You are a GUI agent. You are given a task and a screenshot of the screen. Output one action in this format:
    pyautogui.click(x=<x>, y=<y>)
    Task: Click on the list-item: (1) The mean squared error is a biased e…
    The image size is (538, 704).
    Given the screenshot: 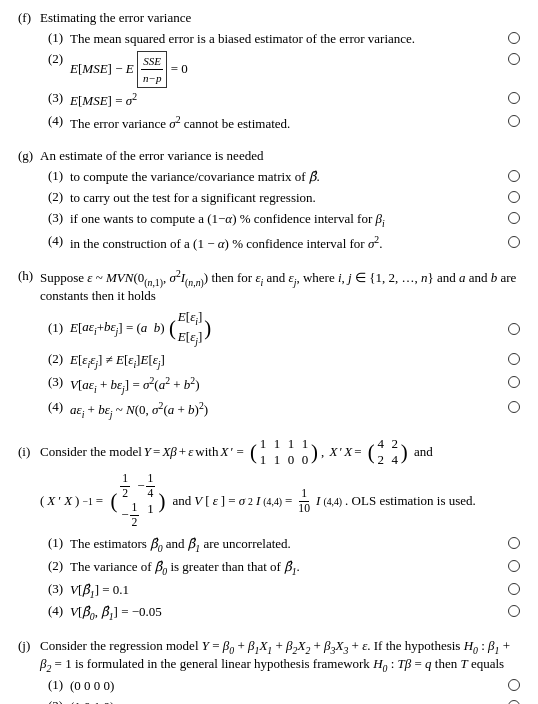 What is the action you would take?
    pyautogui.click(x=284, y=40)
    